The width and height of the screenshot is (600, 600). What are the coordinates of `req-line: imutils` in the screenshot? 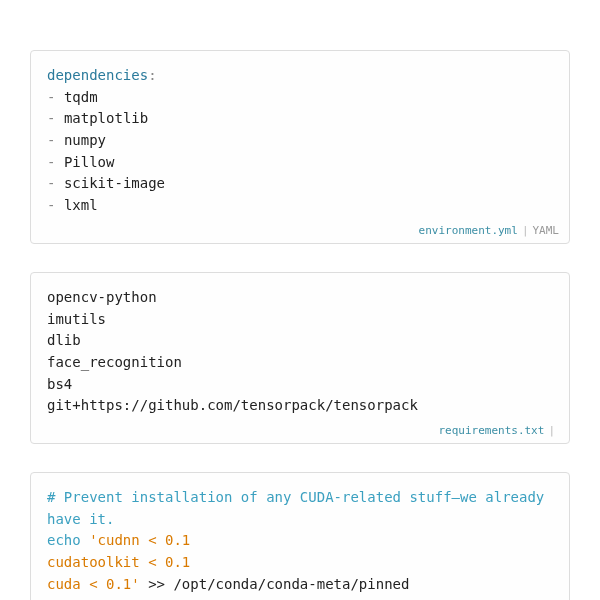 It's located at (300, 320).